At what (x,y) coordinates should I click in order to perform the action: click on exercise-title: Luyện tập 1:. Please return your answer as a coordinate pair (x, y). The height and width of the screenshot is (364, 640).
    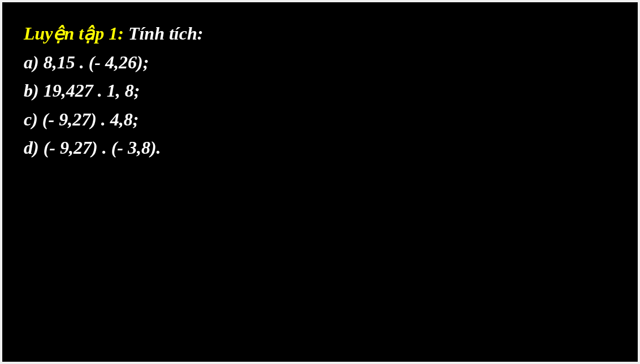
    Looking at the image, I should click on (73, 33).